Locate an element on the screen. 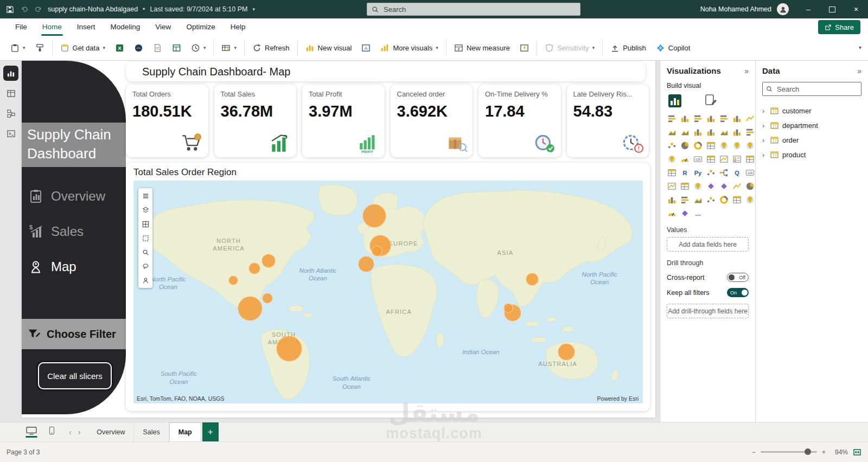 The height and width of the screenshot is (462, 868). key-influencers-icon is located at coordinates (711, 172).